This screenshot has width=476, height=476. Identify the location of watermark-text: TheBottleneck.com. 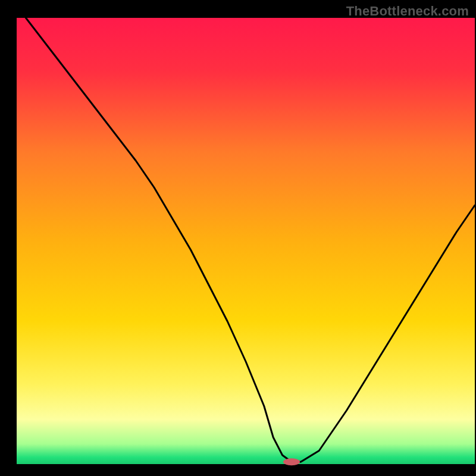
(408, 11).